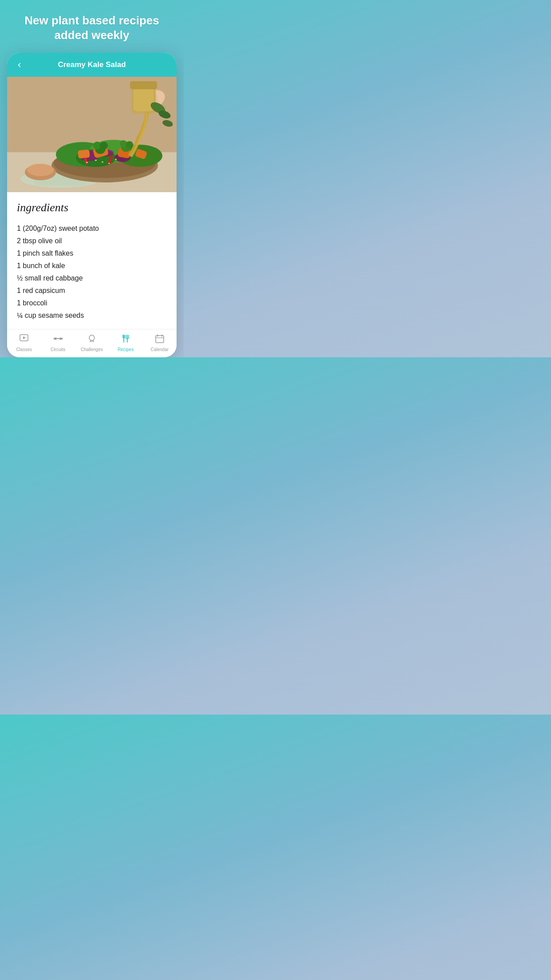 The height and width of the screenshot is (980, 551). What do you see at coordinates (92, 253) in the screenshot?
I see `ingredient-item: 1 pinch salt flakes` at bounding box center [92, 253].